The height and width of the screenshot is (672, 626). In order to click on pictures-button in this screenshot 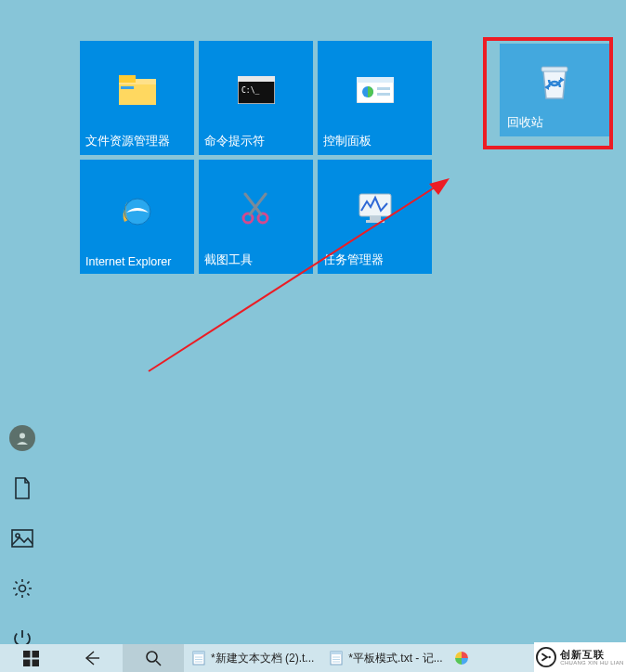, I will do `click(22, 538)`.